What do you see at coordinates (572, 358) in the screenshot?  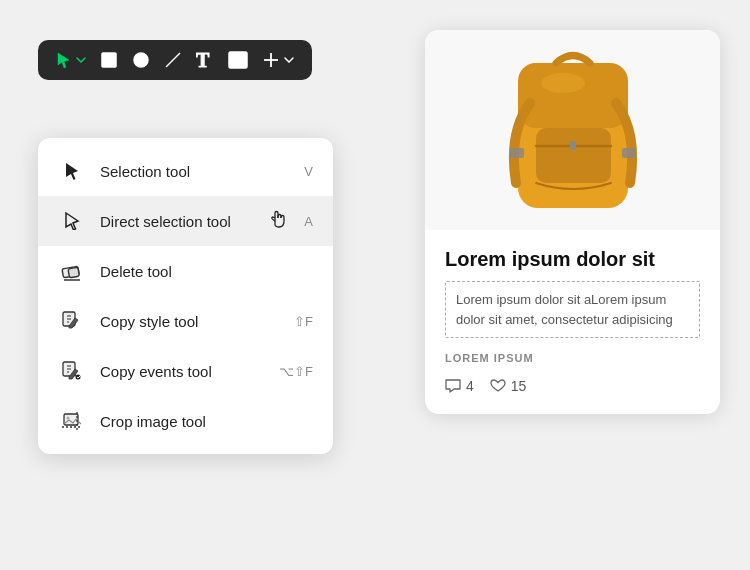 I see `card-tag: LOREM IPSUM` at bounding box center [572, 358].